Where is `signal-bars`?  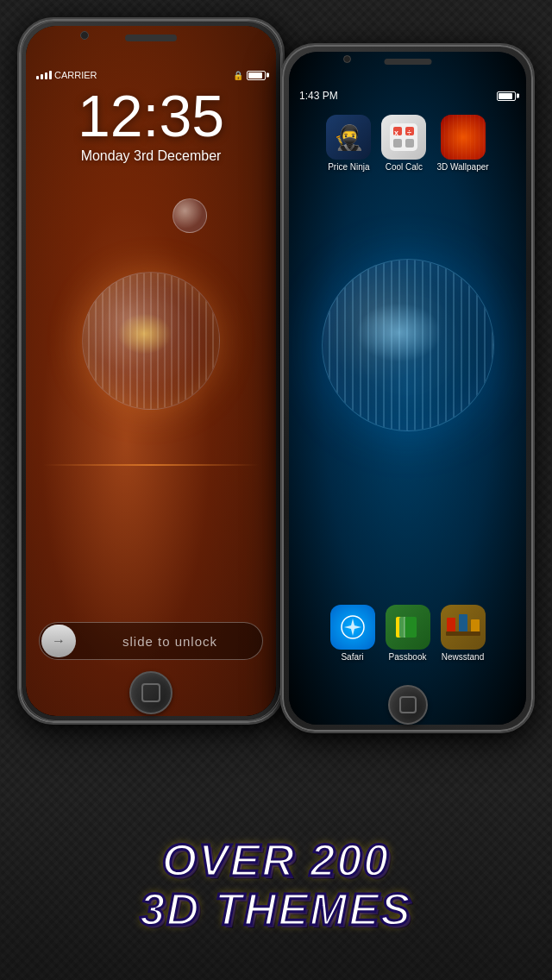
signal-bars is located at coordinates (44, 75).